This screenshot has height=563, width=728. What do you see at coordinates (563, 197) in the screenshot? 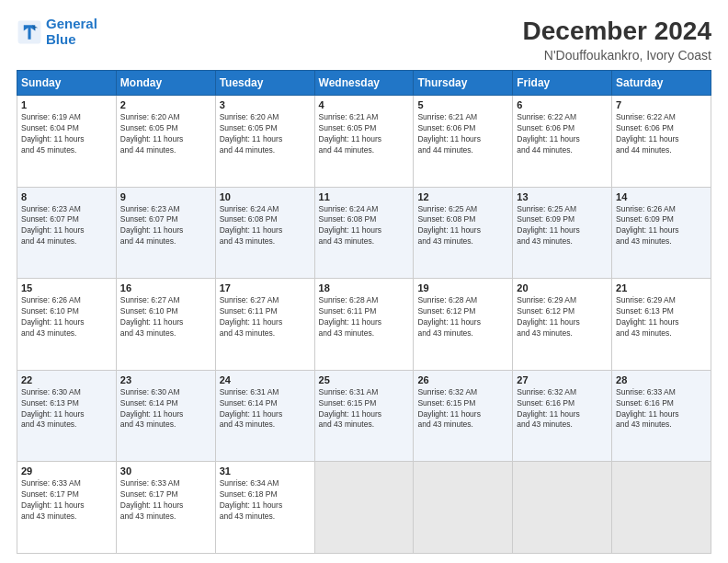
I see `day-number: 13` at bounding box center [563, 197].